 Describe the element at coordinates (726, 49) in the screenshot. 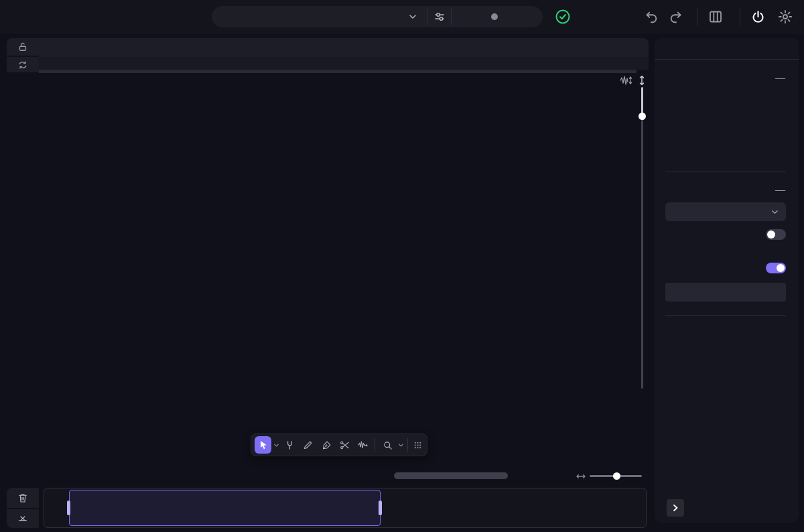

I see `panel-tabs` at that location.